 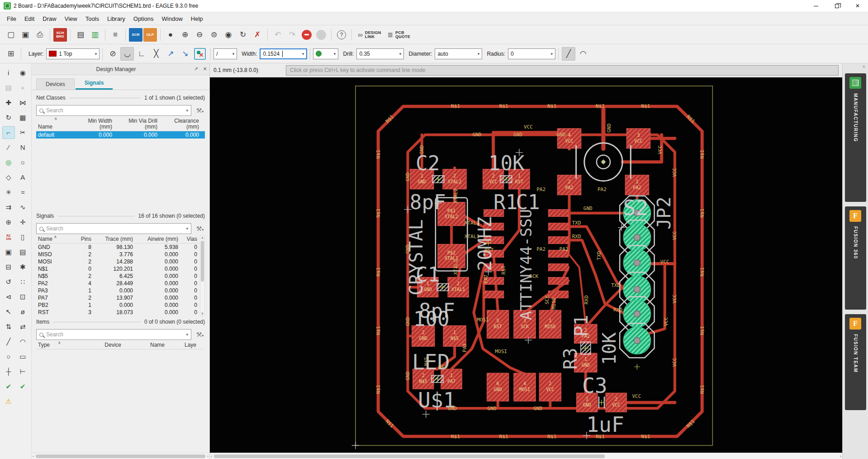 What do you see at coordinates (526, 456) in the screenshot?
I see `canvas-horizontal-scrollbar: ‹ ›` at bounding box center [526, 456].